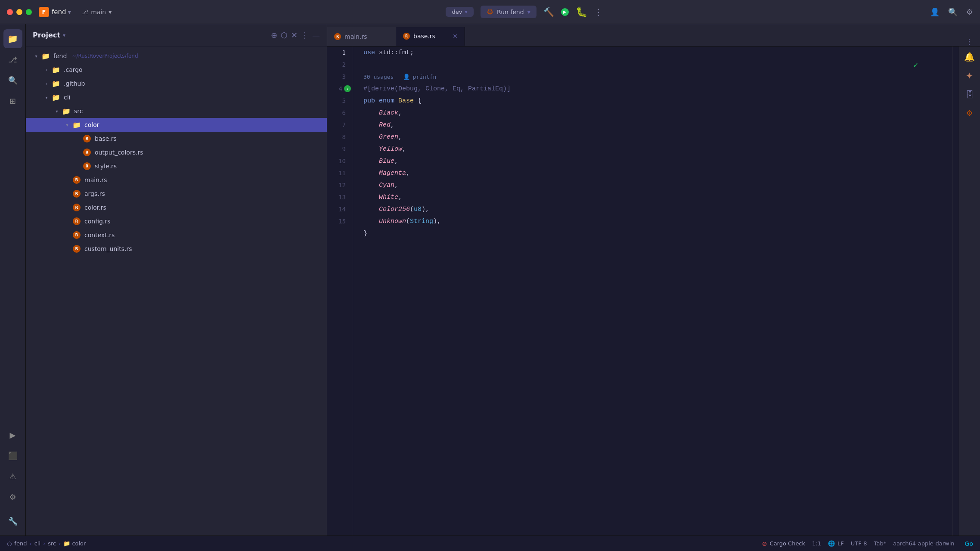 The image size is (980, 551). Describe the element at coordinates (509, 12) in the screenshot. I see `run-button: ⚙ Run fend ▾` at that location.